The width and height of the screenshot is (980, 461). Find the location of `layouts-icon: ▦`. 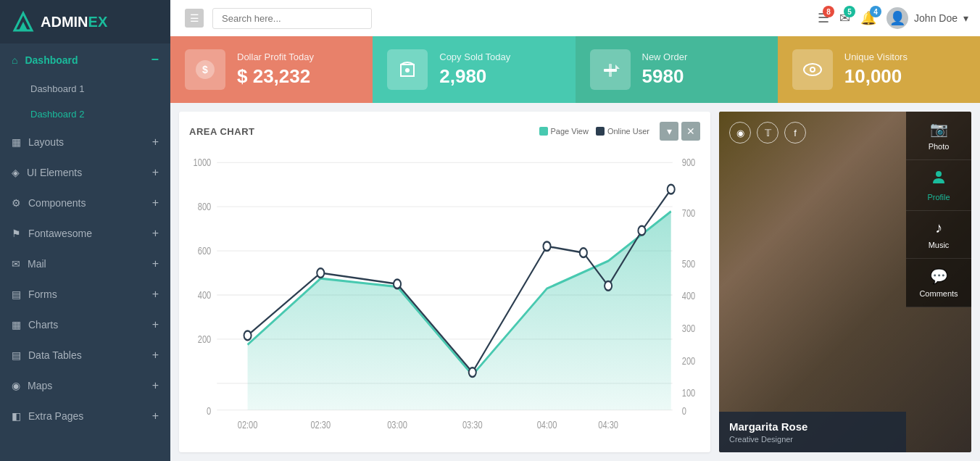

layouts-icon: ▦ is located at coordinates (16, 142).